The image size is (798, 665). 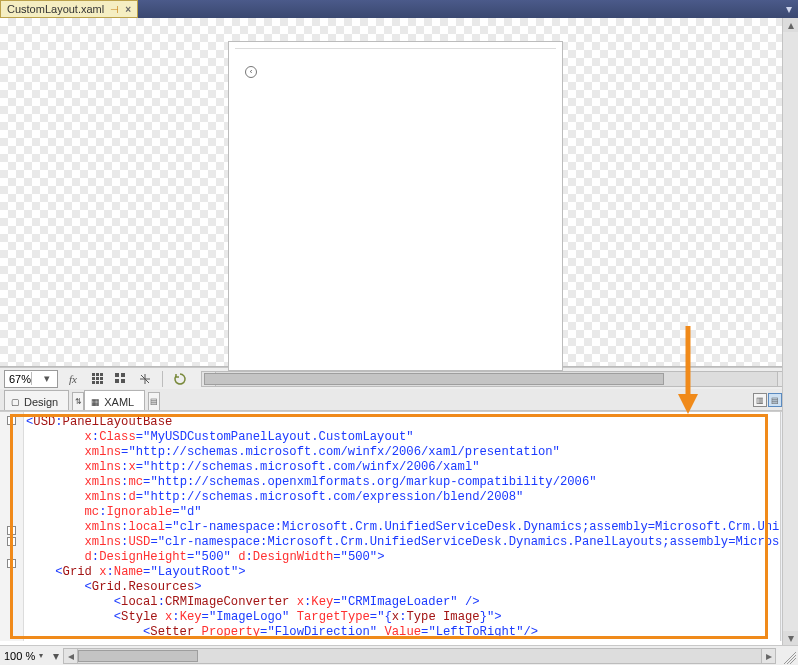 I want to click on designer-vertical-scrollbar: ▴ ▾, so click(x=790, y=332).